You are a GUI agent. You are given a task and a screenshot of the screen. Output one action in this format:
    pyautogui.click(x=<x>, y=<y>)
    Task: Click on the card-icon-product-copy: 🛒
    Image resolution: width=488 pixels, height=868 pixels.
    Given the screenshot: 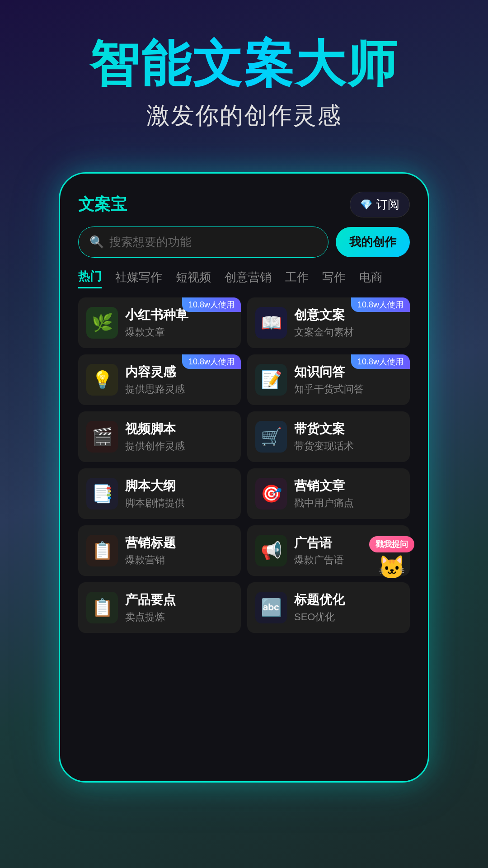 What is the action you would take?
    pyautogui.click(x=271, y=437)
    